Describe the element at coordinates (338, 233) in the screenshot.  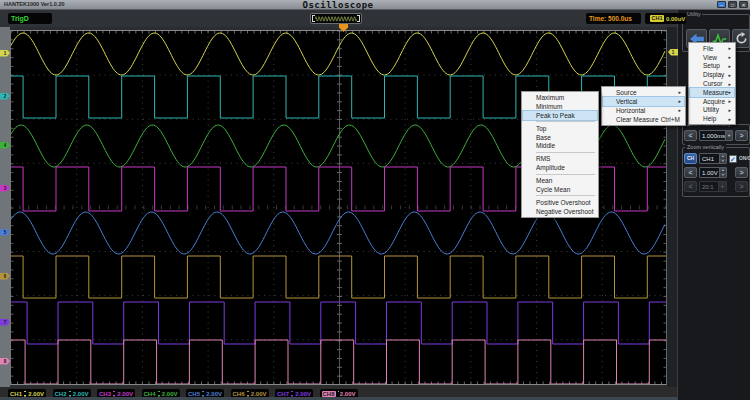
I see `waveform-ch5` at that location.